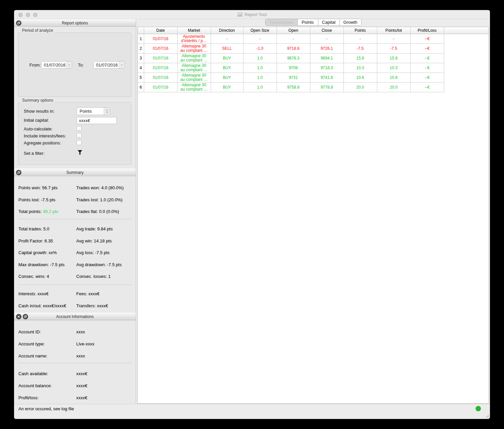  I want to click on auto-calculate-checkbox, so click(79, 128).